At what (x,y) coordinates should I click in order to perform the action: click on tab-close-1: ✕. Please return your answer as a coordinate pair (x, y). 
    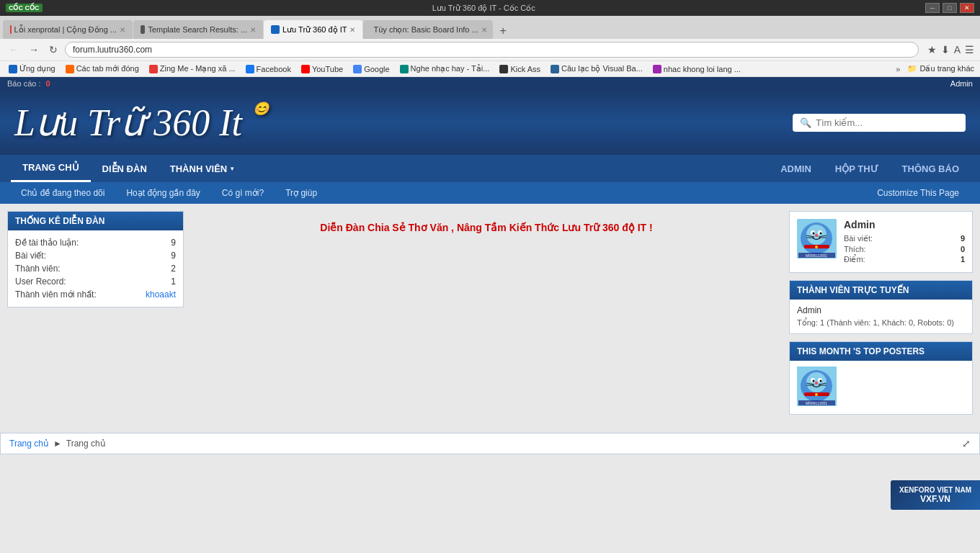
    Looking at the image, I should click on (122, 30).